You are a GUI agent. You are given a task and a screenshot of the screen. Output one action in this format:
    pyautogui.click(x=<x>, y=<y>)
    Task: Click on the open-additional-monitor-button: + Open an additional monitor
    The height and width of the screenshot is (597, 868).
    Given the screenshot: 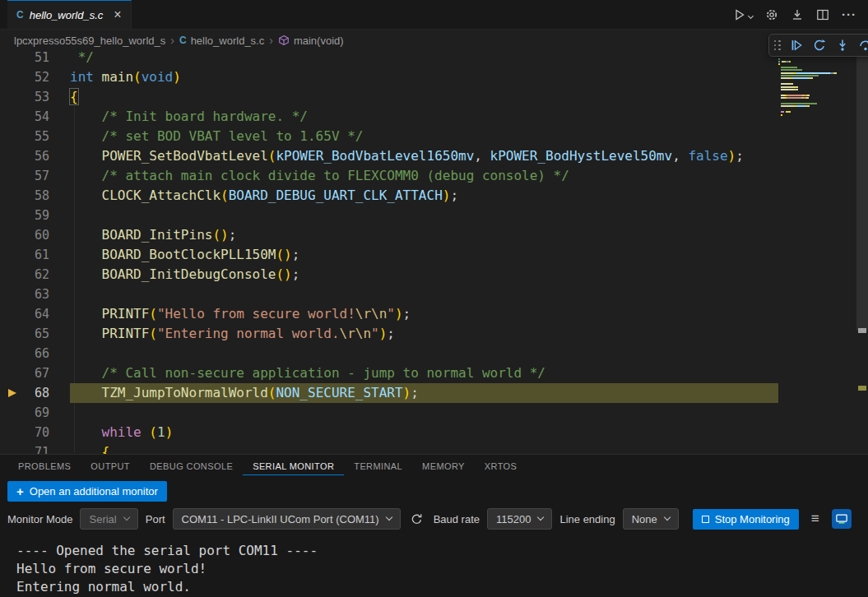 What is the action you would take?
    pyautogui.click(x=87, y=492)
    